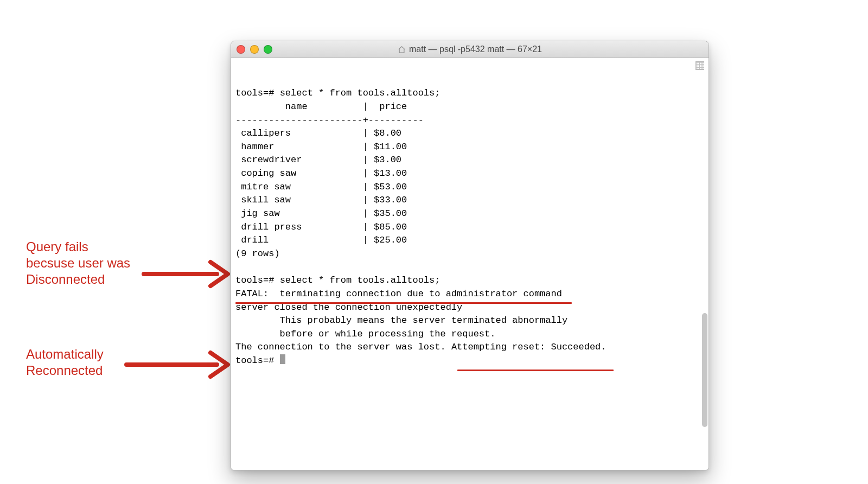 The height and width of the screenshot is (484, 868). I want to click on window-title-text: matt — psql -p5432 matt — 67×21, so click(475, 49).